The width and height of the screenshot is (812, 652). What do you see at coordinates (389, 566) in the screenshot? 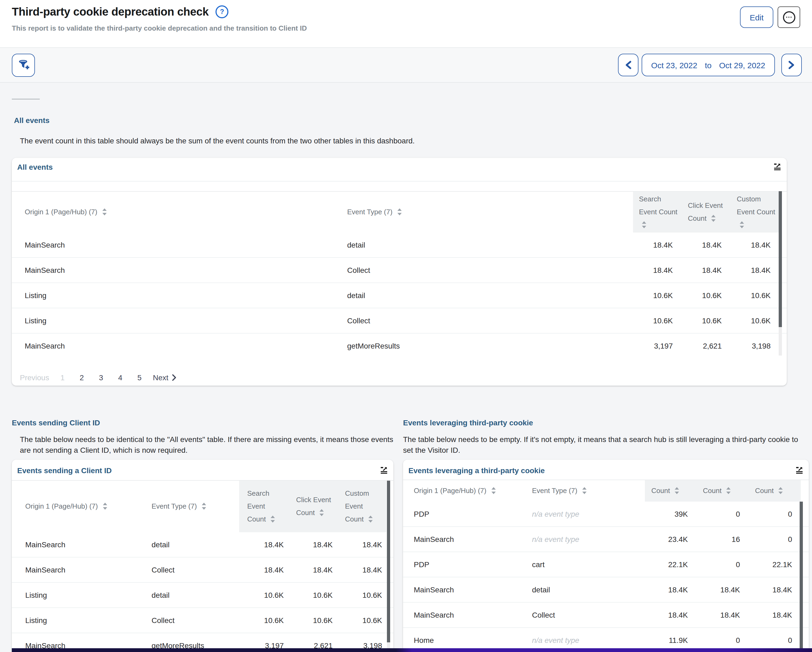
I see `vertical-scrollbar` at bounding box center [389, 566].